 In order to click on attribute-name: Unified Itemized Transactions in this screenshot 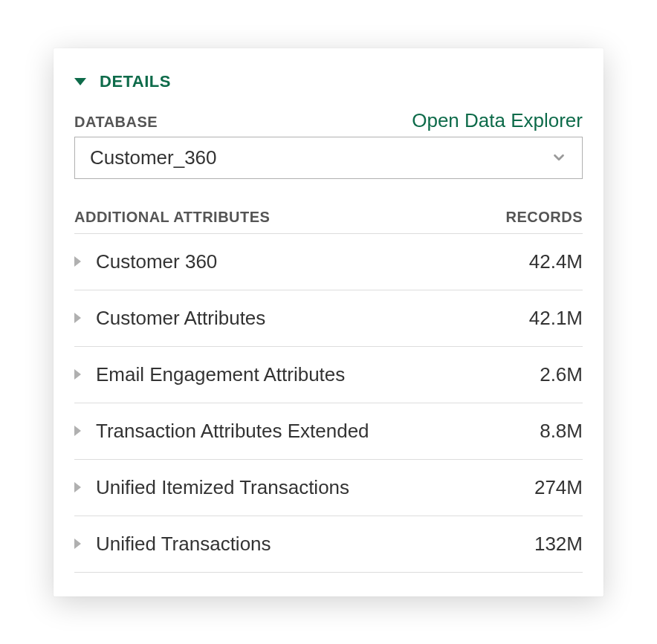, I will do `click(315, 487)`.